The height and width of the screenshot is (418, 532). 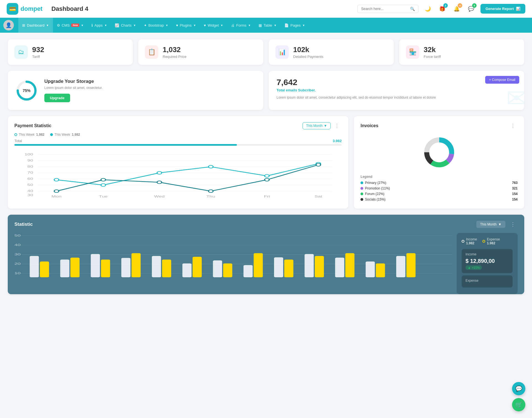 I want to click on logo: 💳 dompet, so click(x=24, y=9).